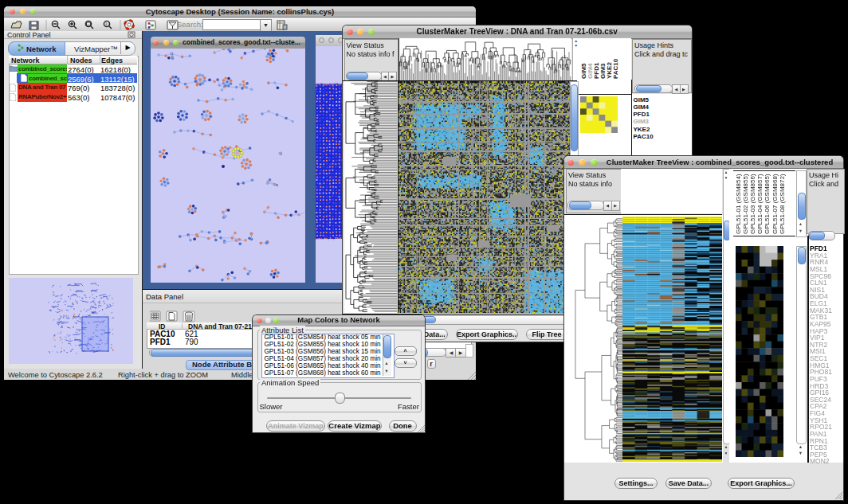 The width and height of the screenshot is (848, 504). I want to click on svg-text: 1:1, so click(108, 24).